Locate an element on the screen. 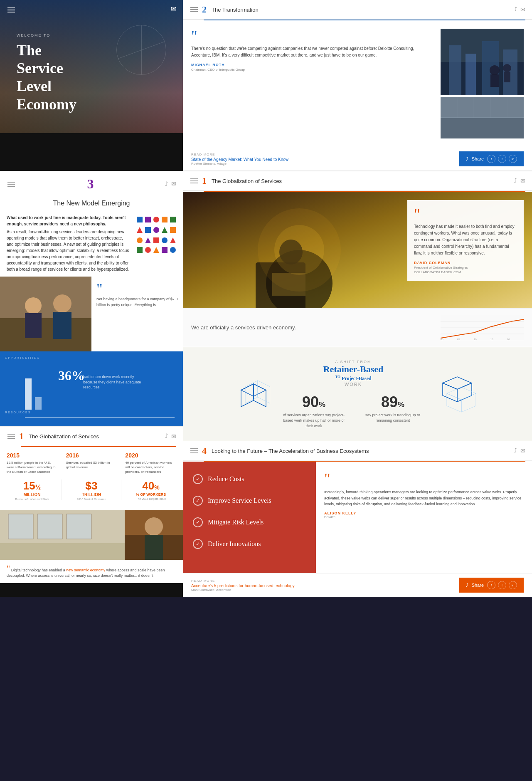 Image resolution: width=532 pixels, height=781 pixels. transformation-quote-block: " There's no question that we're competi… is located at coordinates (316, 84).